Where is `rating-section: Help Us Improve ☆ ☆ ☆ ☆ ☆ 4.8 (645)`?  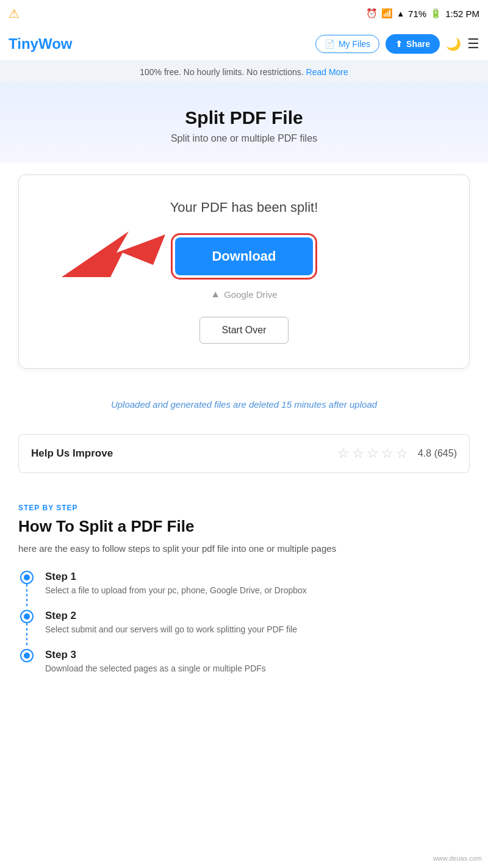 rating-section: Help Us Improve ☆ ☆ ☆ ☆ ☆ 4.8 (645) is located at coordinates (244, 454).